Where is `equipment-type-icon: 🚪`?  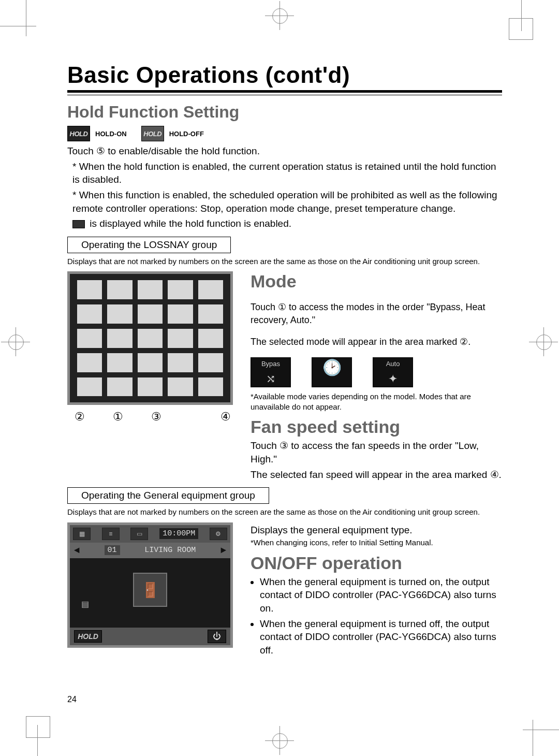 equipment-type-icon: 🚪 is located at coordinates (150, 590).